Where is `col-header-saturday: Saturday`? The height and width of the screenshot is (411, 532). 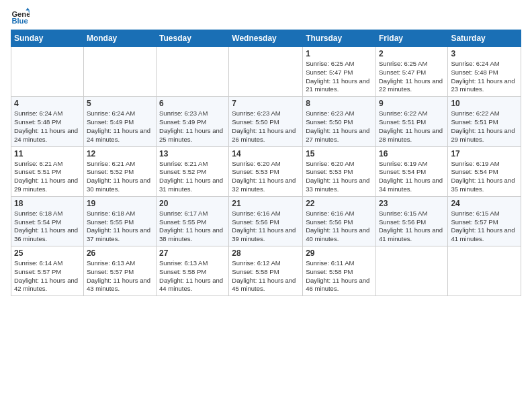 col-header-saturday: Saturday is located at coordinates (485, 39).